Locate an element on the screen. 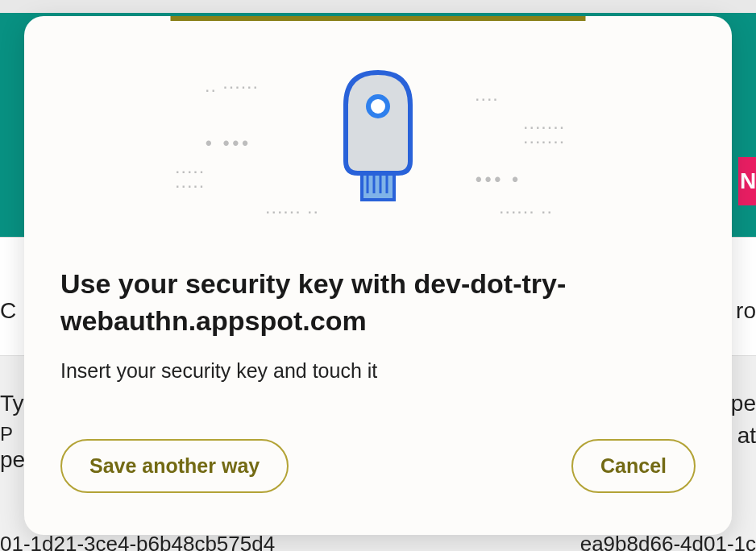 This screenshot has width=756, height=551. browser-chrome-strip is located at coordinates (378, 6).